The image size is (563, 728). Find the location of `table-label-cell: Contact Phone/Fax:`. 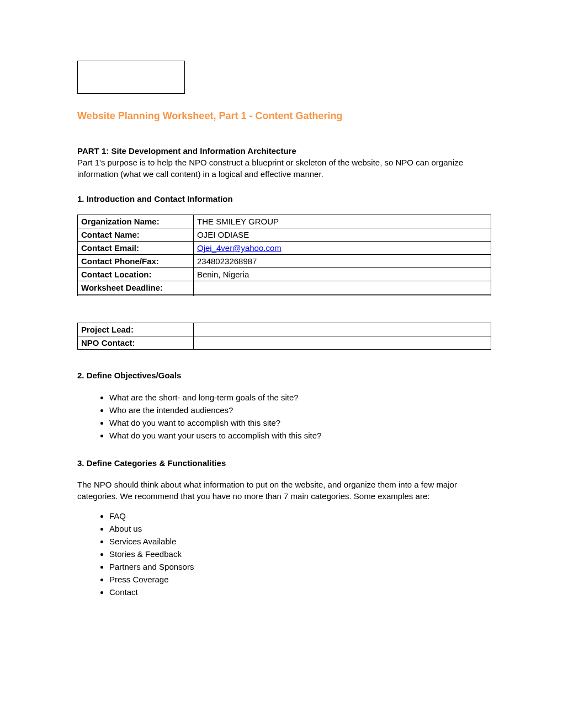

table-label-cell: Contact Phone/Fax: is located at coordinates (136, 261).